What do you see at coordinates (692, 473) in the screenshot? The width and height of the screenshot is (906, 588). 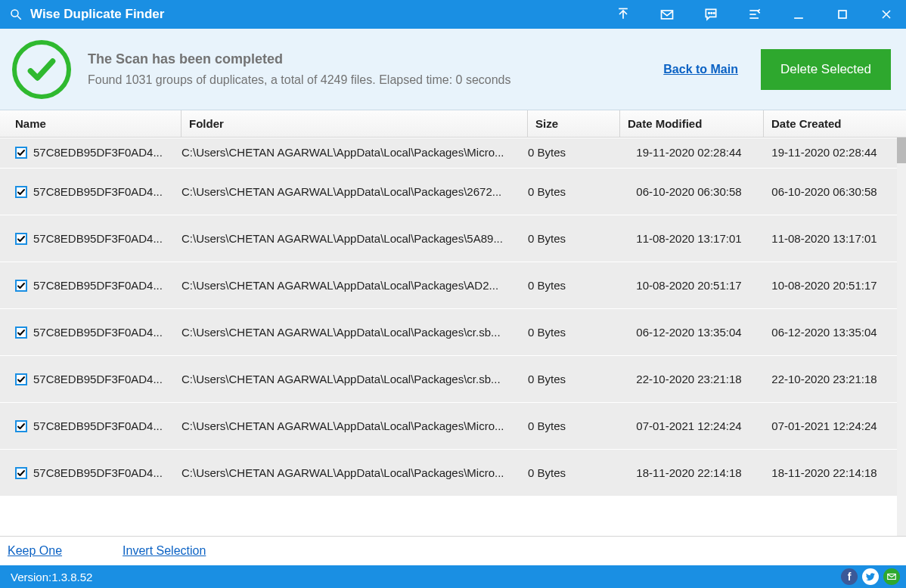 I see `file-modified: 18-11-2020 22:14:18` at bounding box center [692, 473].